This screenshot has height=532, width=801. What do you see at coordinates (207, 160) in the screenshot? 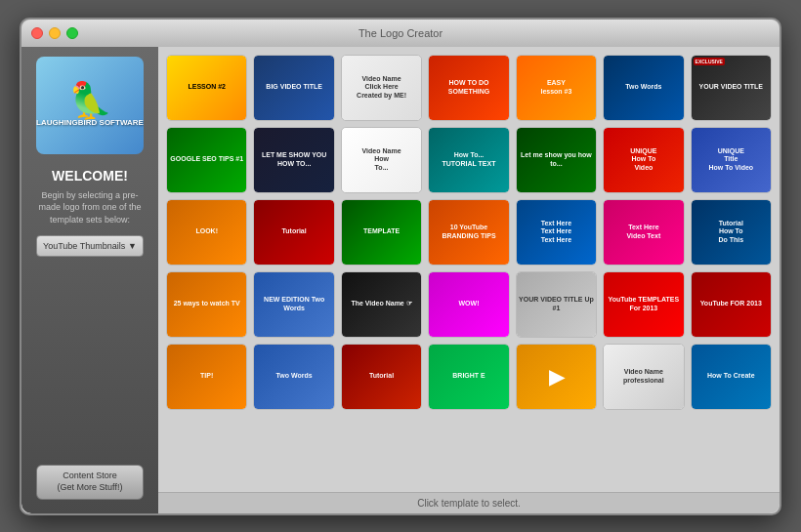
I see `template-cell: GOOGLE SEO TIPS #1` at bounding box center [207, 160].